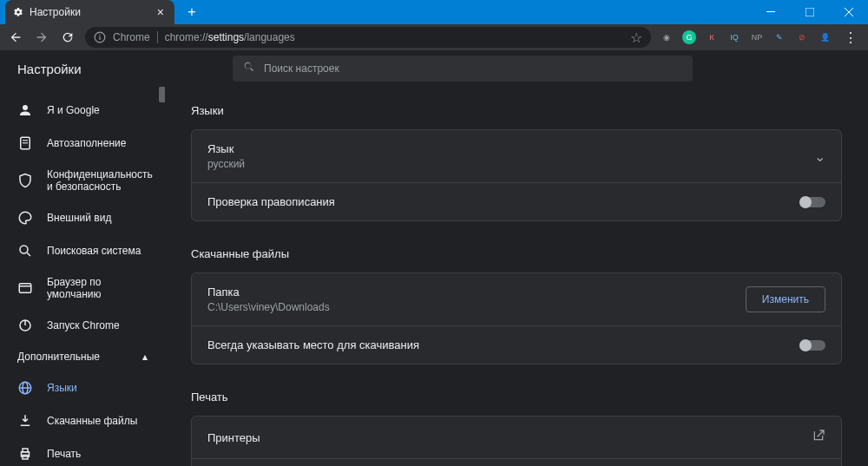  What do you see at coordinates (87, 143) in the screenshot?
I see `sidebar-item-label: Автозаполнение` at bounding box center [87, 143].